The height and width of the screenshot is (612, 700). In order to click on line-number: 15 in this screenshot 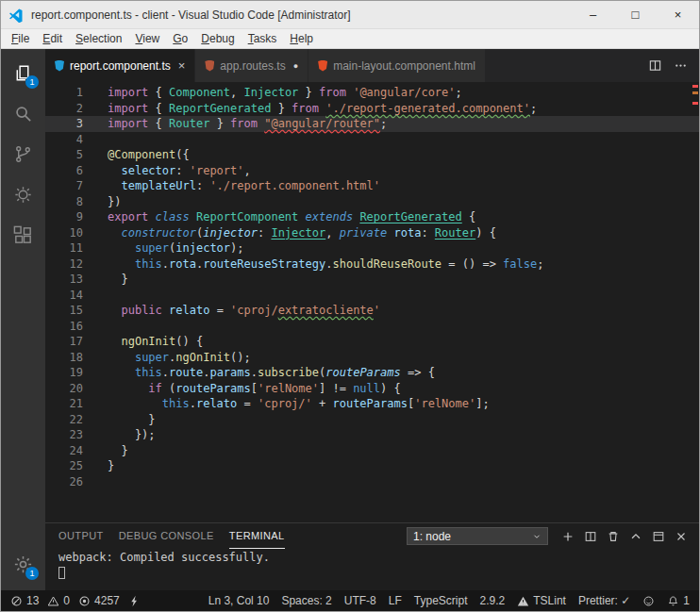, I will do `click(72, 311)`.